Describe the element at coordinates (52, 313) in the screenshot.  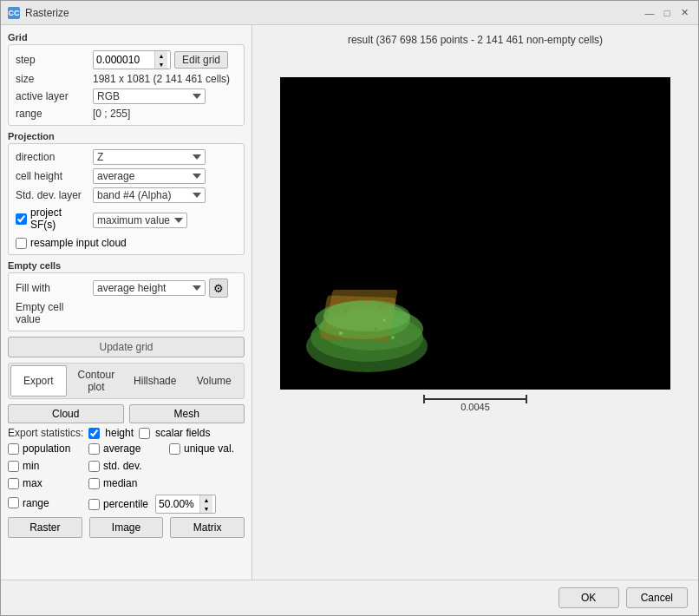
I see `empty-cell-value-label: Empty cell value` at that location.